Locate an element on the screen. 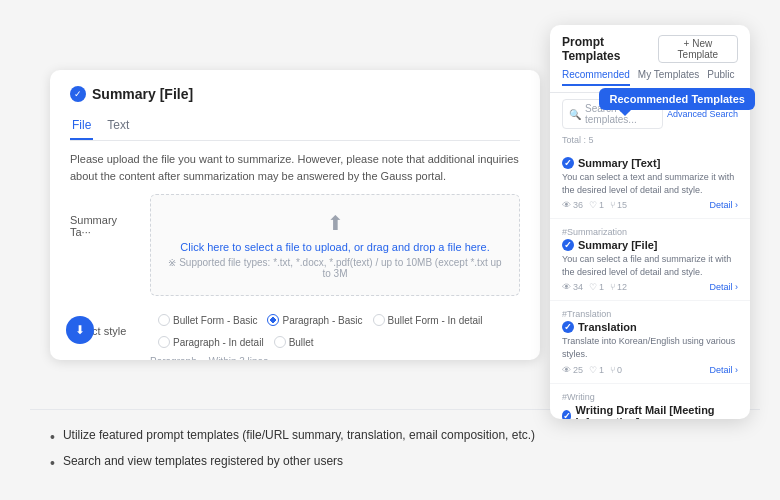 The image size is (780, 500). radio-bullet-basic is located at coordinates (164, 320).